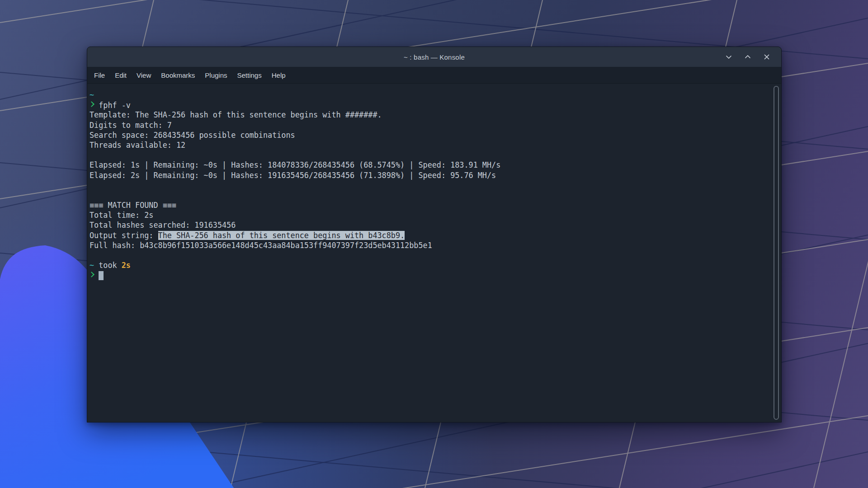 The image size is (868, 488). I want to click on menu-edit: Edit, so click(121, 75).